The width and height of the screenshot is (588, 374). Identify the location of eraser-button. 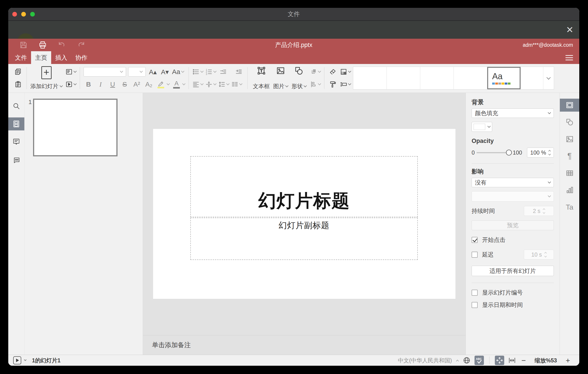
(333, 72).